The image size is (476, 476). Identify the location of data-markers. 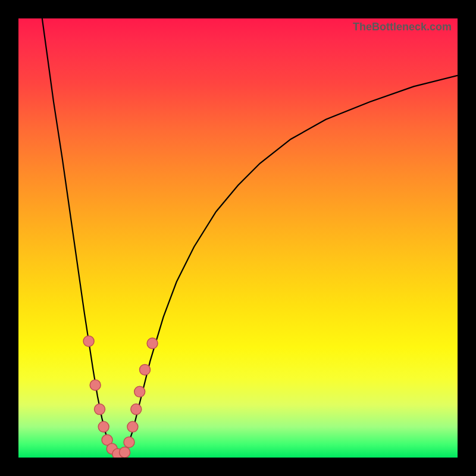
(120, 396).